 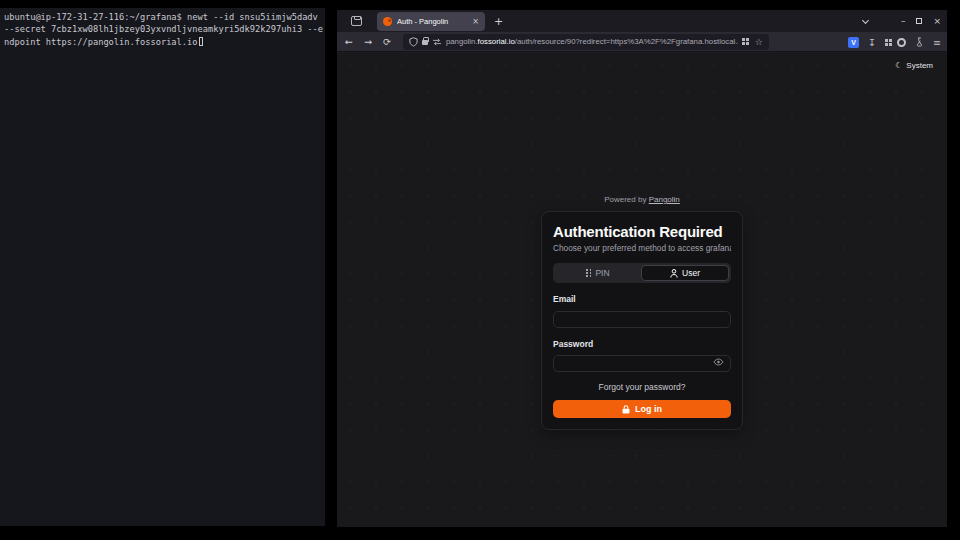 I want to click on tab-list-chevron-icon, so click(x=866, y=20).